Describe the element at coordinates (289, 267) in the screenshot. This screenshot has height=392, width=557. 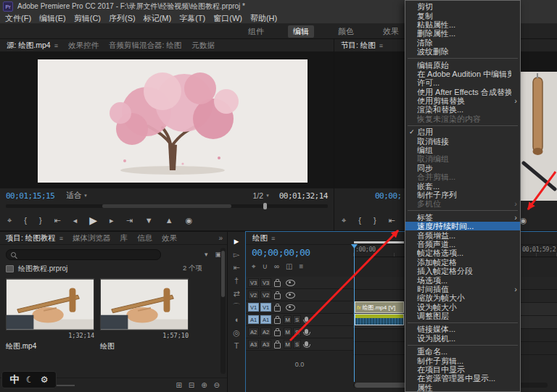
I see `timeline-toolbar-icon: ◫` at that location.